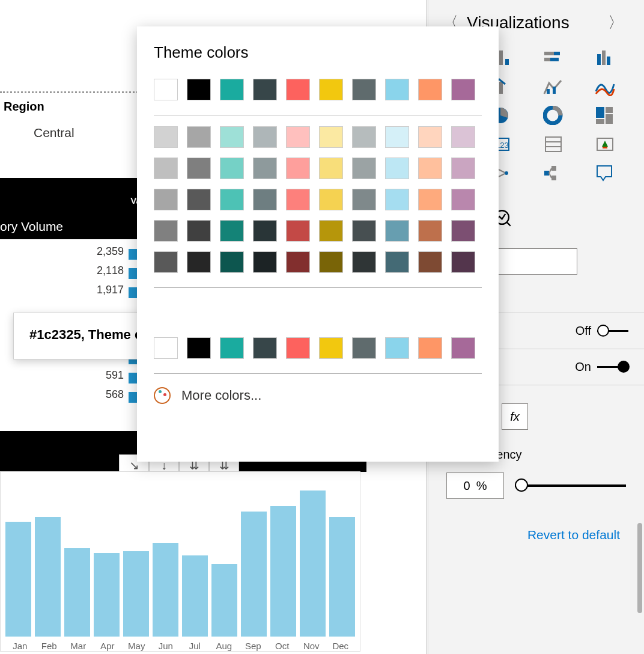  What do you see at coordinates (614, 331) in the screenshot?
I see `property-1-toggle` at bounding box center [614, 331].